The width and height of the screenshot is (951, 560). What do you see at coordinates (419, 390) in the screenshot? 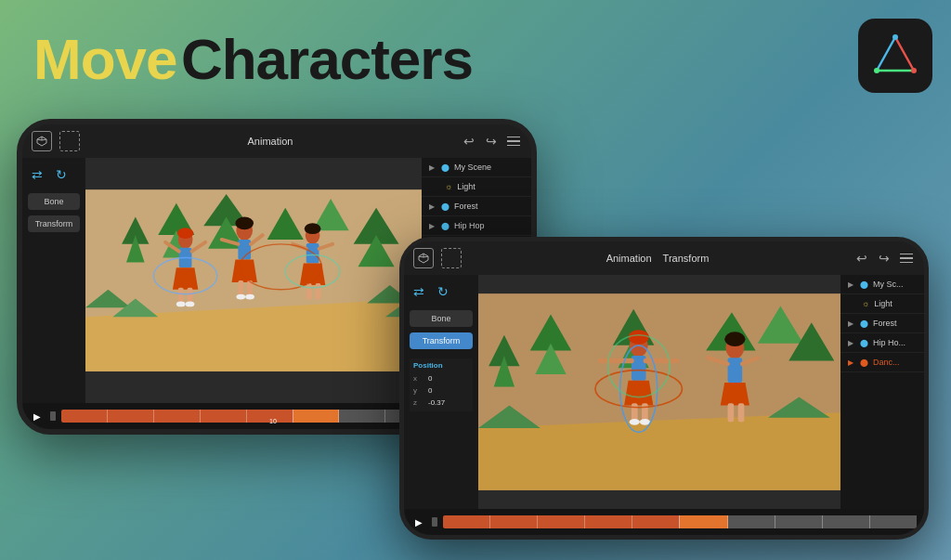
I see `y-label: y` at bounding box center [419, 390].